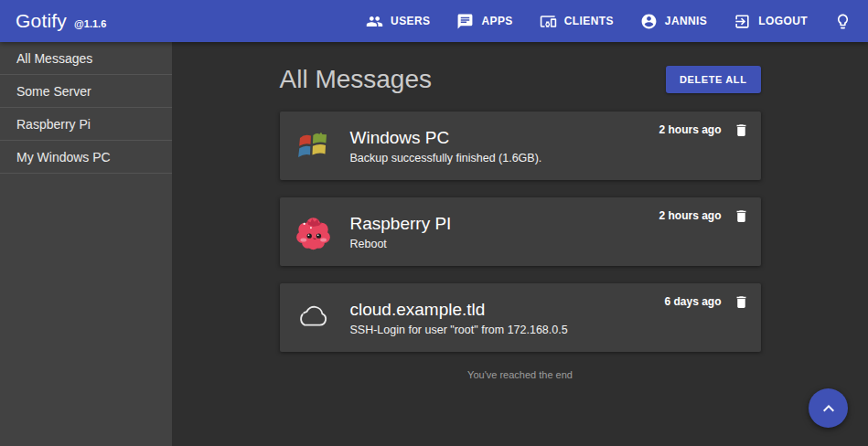  Describe the element at coordinates (713, 80) in the screenshot. I see `delete-all-button: DELETE ALL` at that location.